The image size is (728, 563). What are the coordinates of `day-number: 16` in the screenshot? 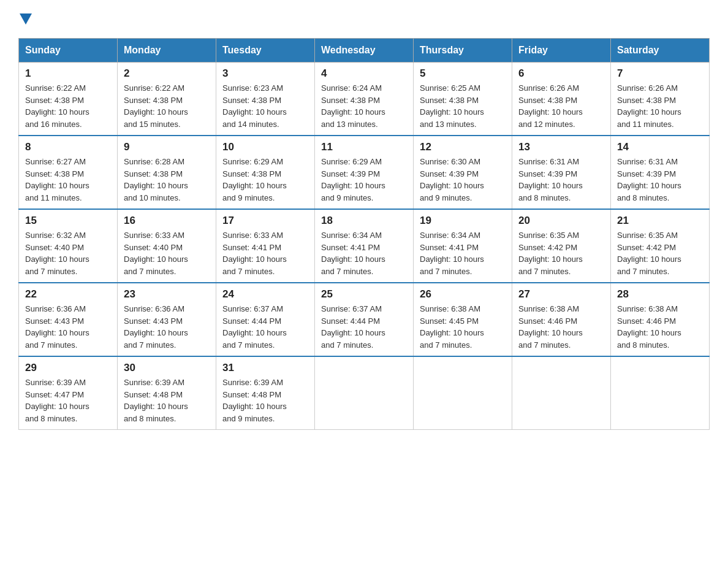 It's located at (167, 221).